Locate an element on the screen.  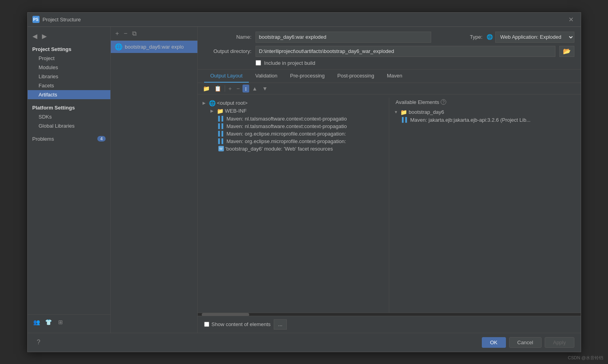
add-artifact-button: + is located at coordinates (117, 34).